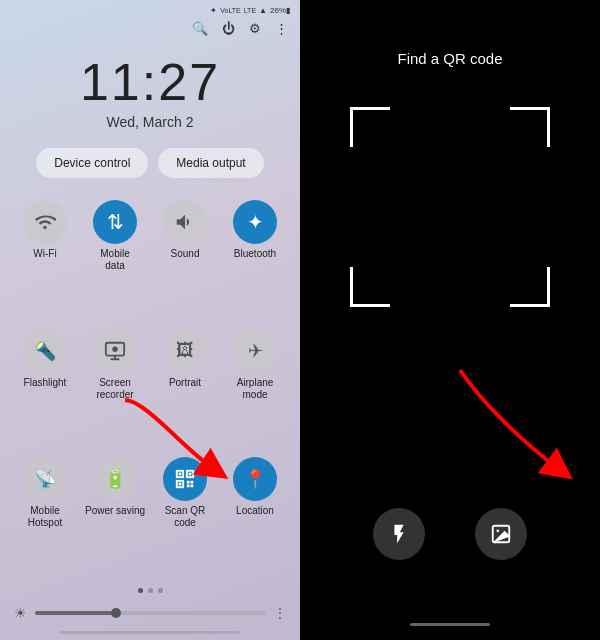 The height and width of the screenshot is (640, 600). What do you see at coordinates (150, 632) in the screenshot?
I see `navigation-bar` at bounding box center [150, 632].